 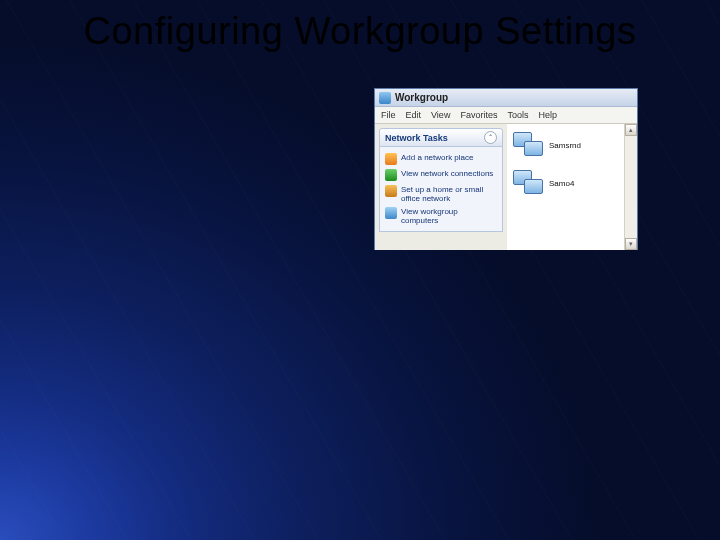 I want to click on folder-add-icon, so click(x=391, y=159).